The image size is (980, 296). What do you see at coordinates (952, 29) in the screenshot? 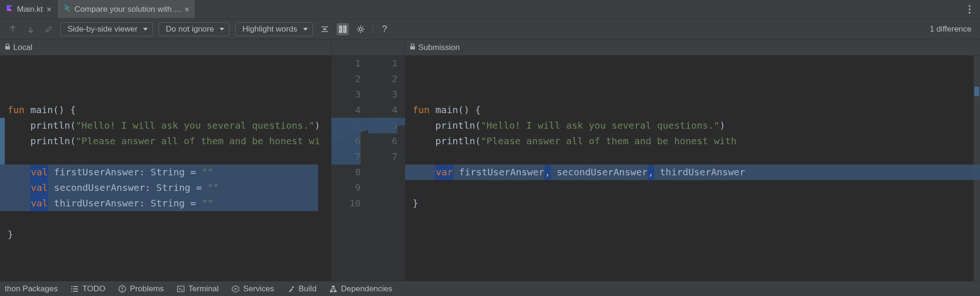
I see `diff-count: 1 difference` at bounding box center [952, 29].